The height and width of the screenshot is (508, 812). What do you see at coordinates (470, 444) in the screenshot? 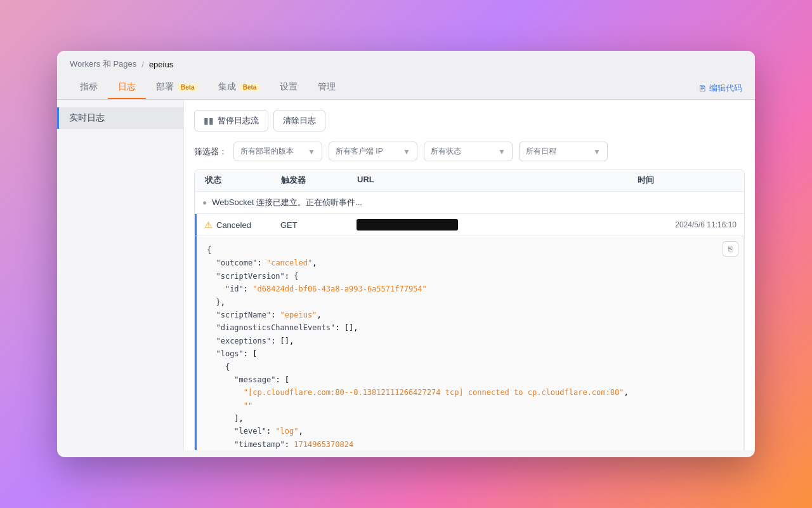
I see `json-line: "timestamp": 1714965370824` at bounding box center [470, 444].